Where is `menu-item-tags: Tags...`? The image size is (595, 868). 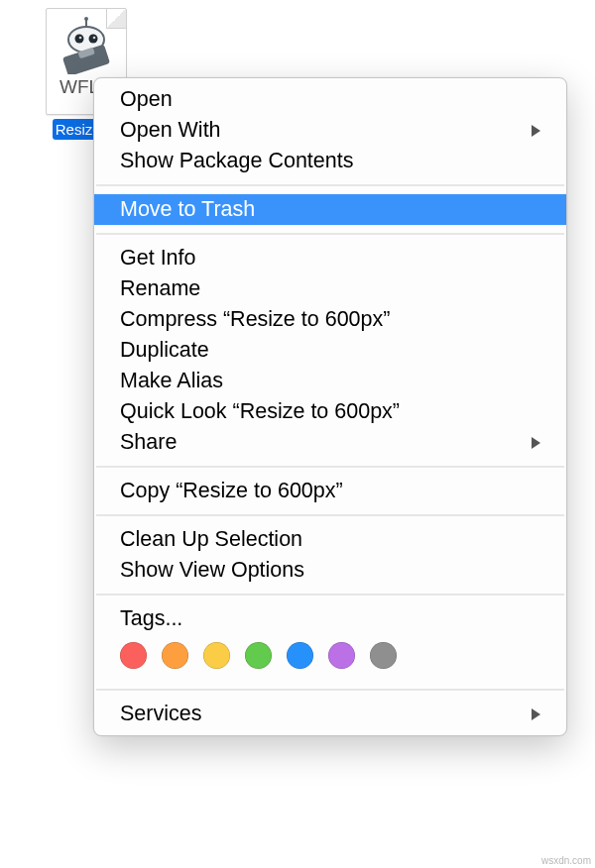
menu-item-tags: Tags... is located at coordinates (330, 618).